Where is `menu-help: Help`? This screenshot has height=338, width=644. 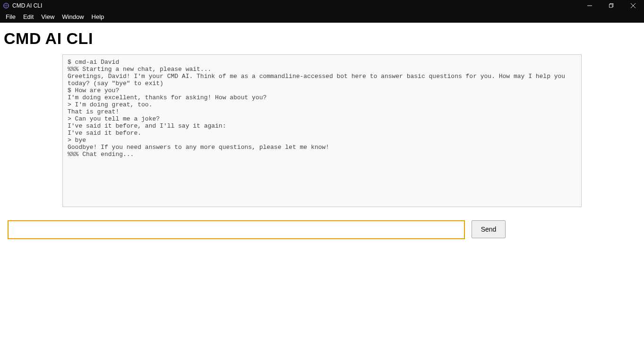
menu-help: Help is located at coordinates (98, 17).